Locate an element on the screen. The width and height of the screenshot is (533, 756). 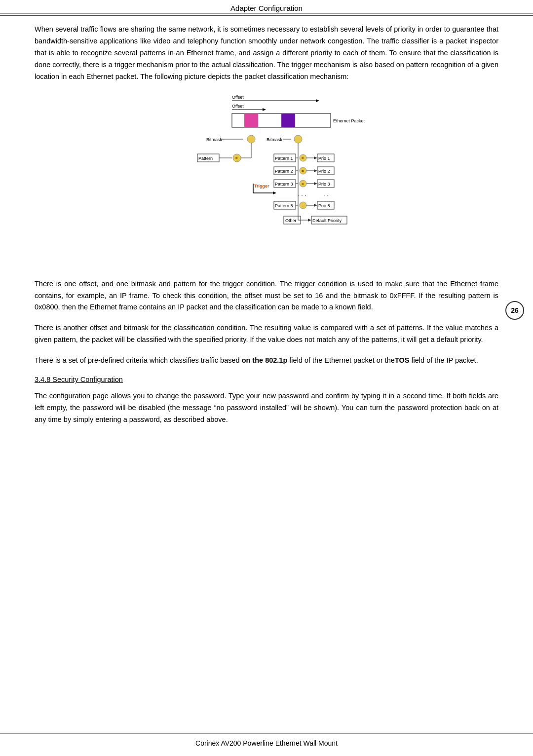
diagram: Offset Offset Ethernet Packet is located at coordinates (266, 181).